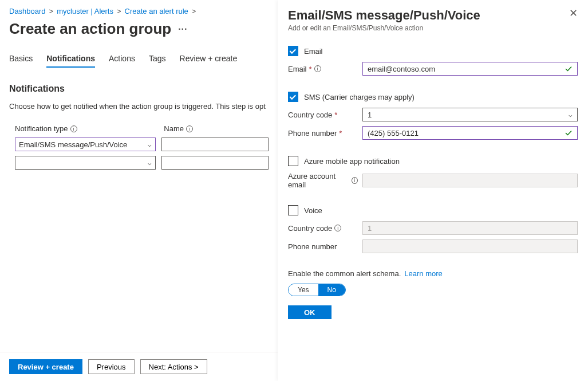 This screenshot has height=381, width=588. What do you see at coordinates (423, 274) in the screenshot?
I see `learn-more-link: Learn more` at bounding box center [423, 274].